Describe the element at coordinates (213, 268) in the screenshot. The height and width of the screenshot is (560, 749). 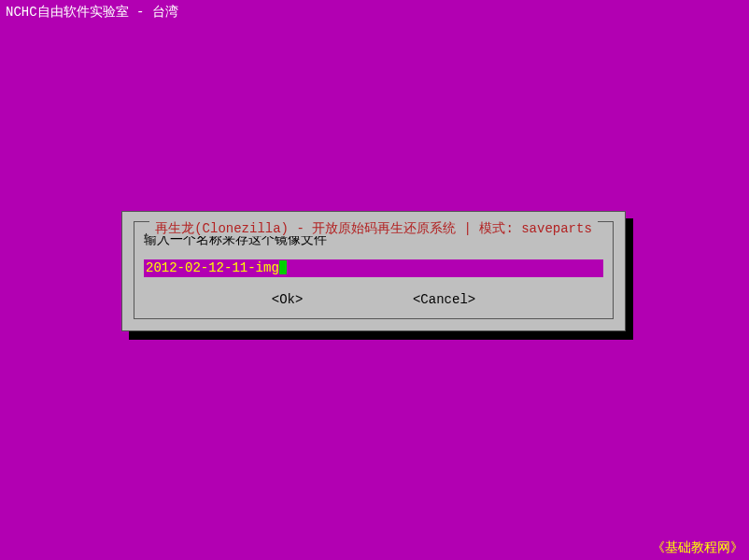
I see `input-value: 2012-02-12-11-img` at that location.